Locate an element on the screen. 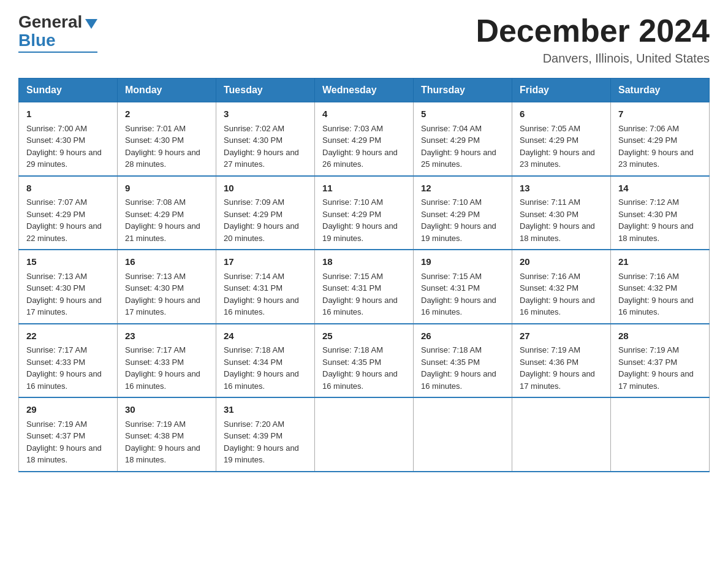  calendar-cell: 10Sunrise: 7:09 AMSunset: 4:29 PMDayligh… is located at coordinates (266, 213).